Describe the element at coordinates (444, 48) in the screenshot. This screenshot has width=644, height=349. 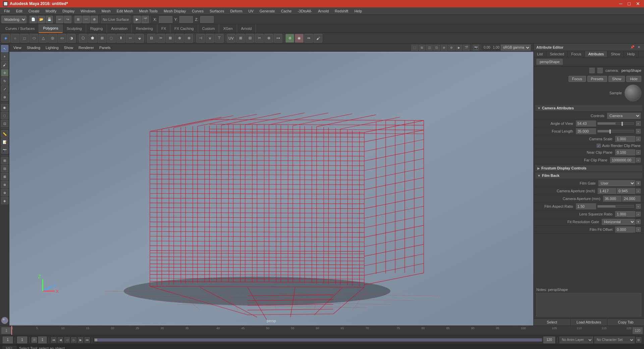
I see `vp-icon5: ⊗` at that location.